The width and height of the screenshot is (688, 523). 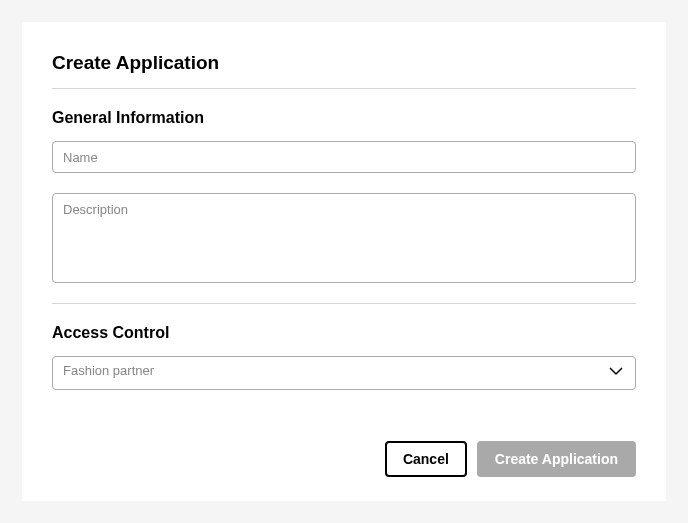 What do you see at coordinates (344, 333) in the screenshot?
I see `section-title-access: Access Control` at bounding box center [344, 333].